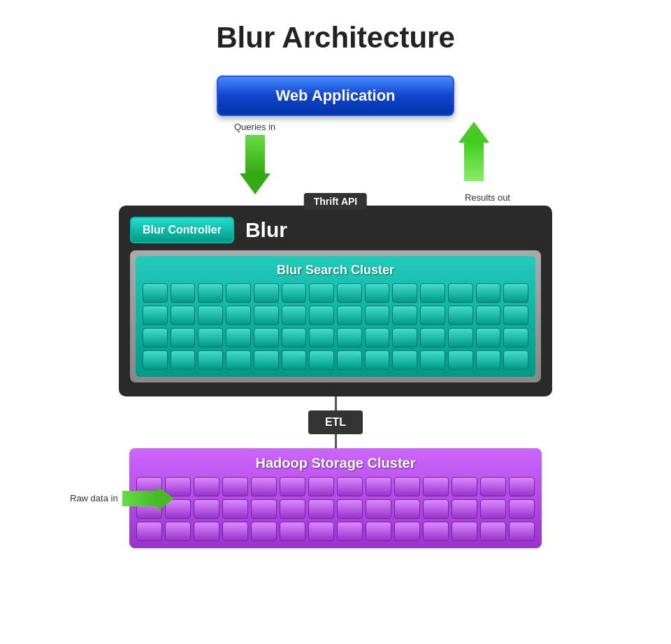  I want to click on blur-cluster-label: Blur Search Cluster, so click(336, 270).